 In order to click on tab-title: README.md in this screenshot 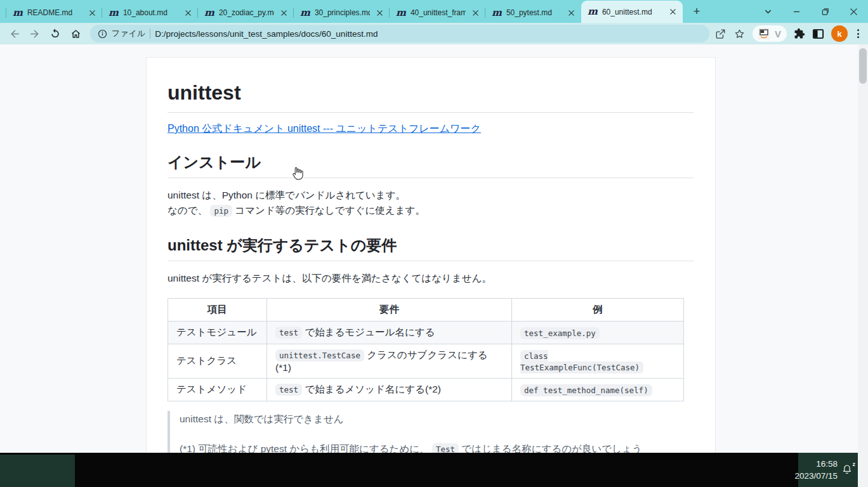, I will do `click(55, 13)`.